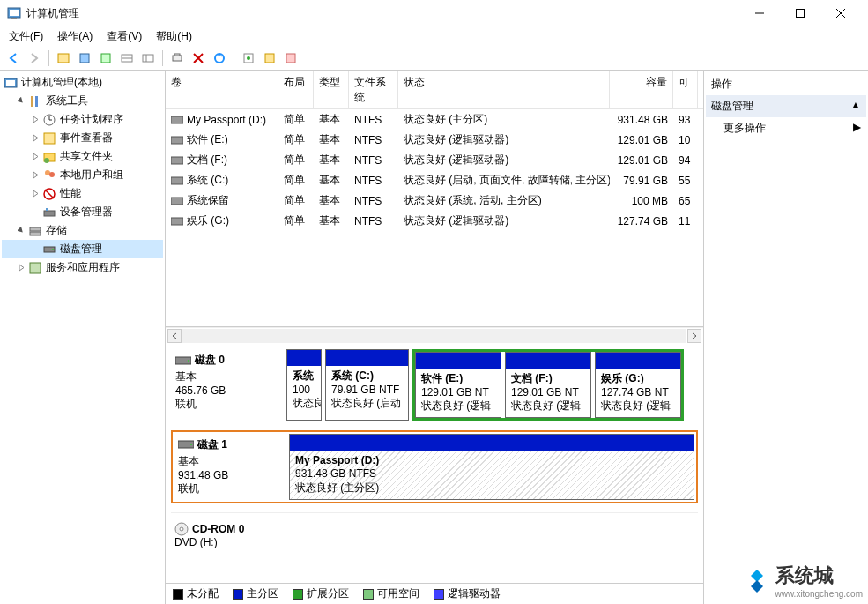 The image size is (868, 604). I want to click on volume-row: 系统保留 简单 基本 NTFS 状态良好 (系统, 活动, 主分区) 100 M…, so click(434, 201).